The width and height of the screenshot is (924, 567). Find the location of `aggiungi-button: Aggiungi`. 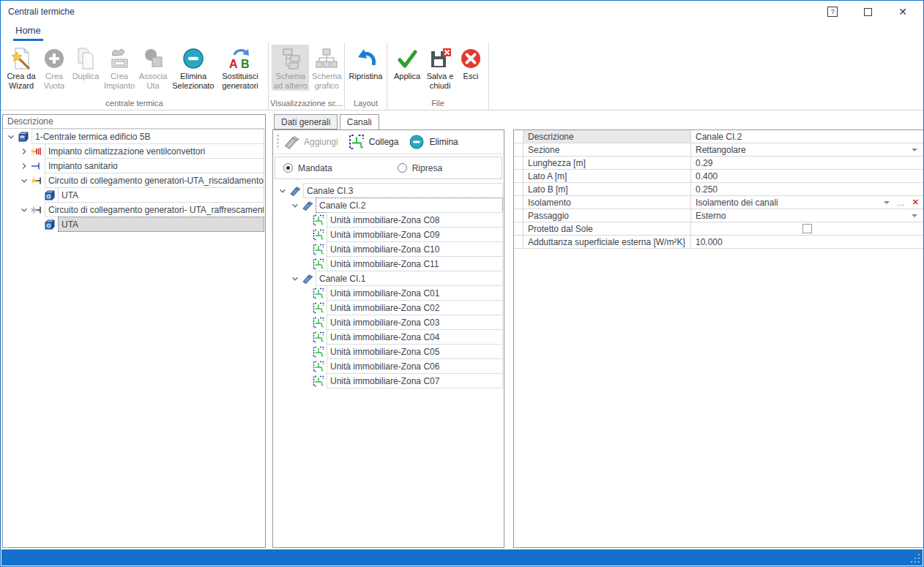

aggiungi-button: Aggiungi is located at coordinates (310, 142).